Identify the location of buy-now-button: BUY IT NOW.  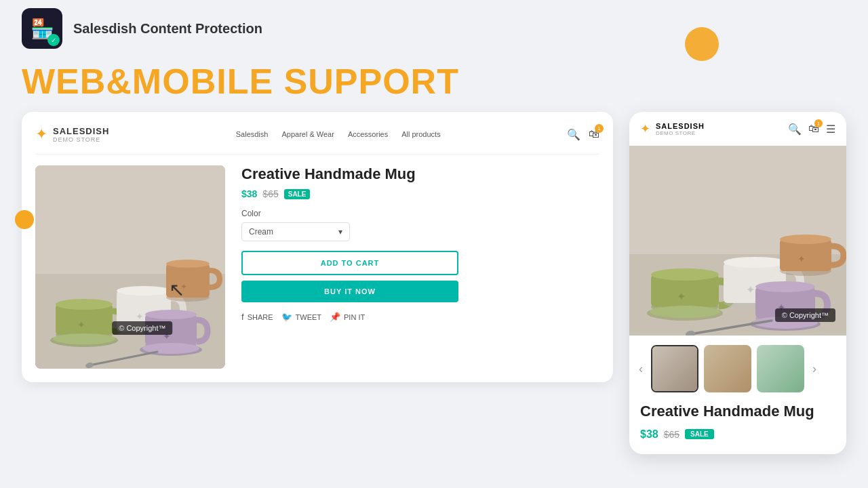
(350, 291).